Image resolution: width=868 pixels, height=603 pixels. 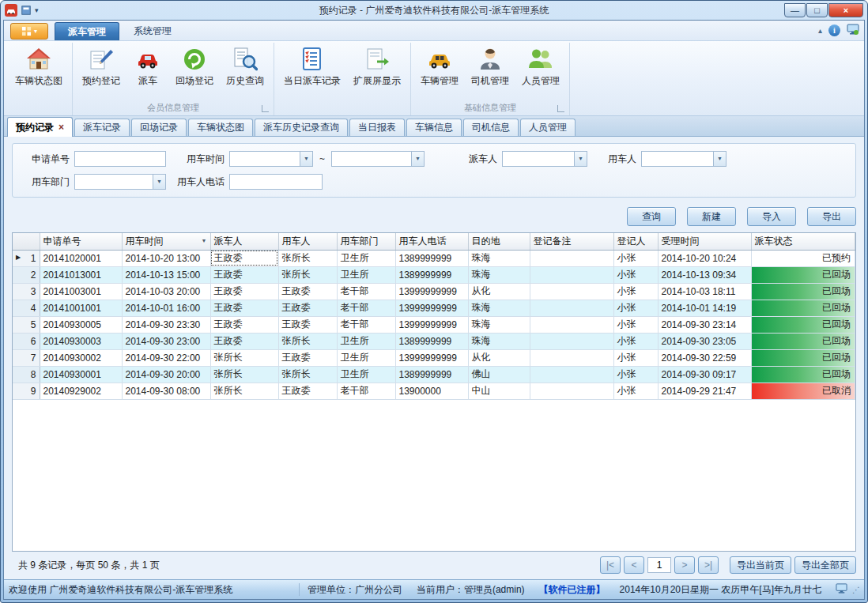 What do you see at coordinates (159, 127) in the screenshot?
I see `doc-tab: 回场记录` at bounding box center [159, 127].